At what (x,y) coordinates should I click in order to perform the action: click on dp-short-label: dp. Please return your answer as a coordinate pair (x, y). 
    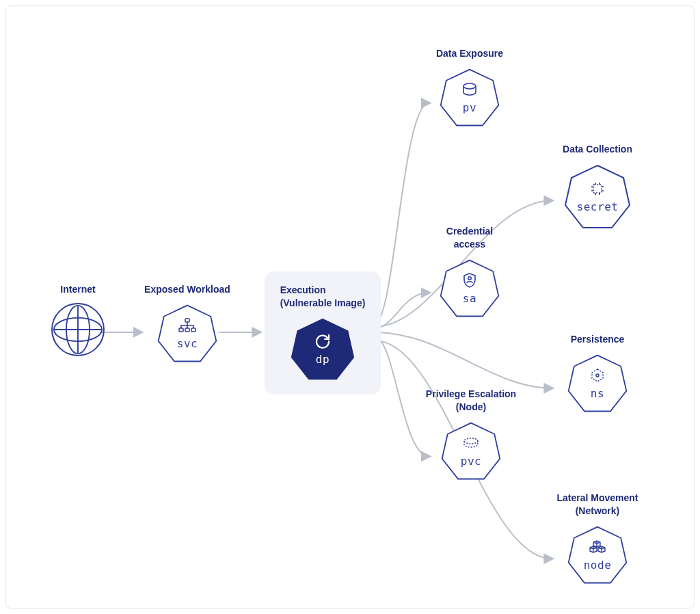
    Looking at the image, I should click on (323, 360).